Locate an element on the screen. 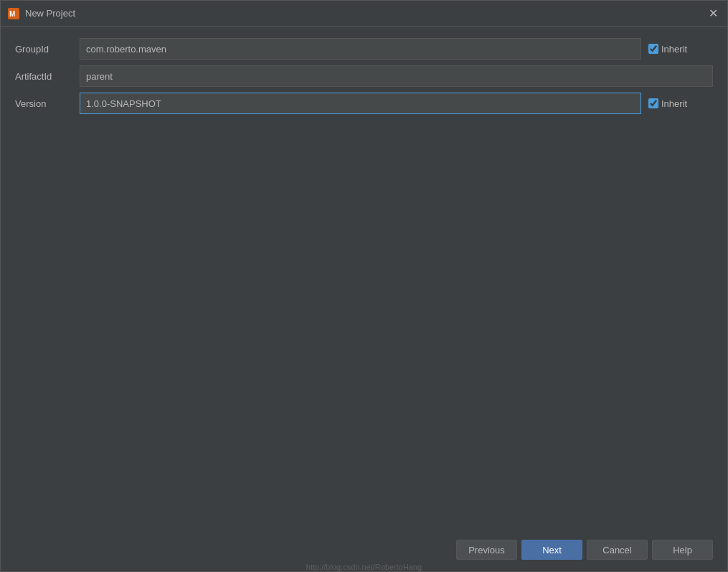 The width and height of the screenshot is (728, 572). groupid-row: GroupId Inherit is located at coordinates (364, 49).